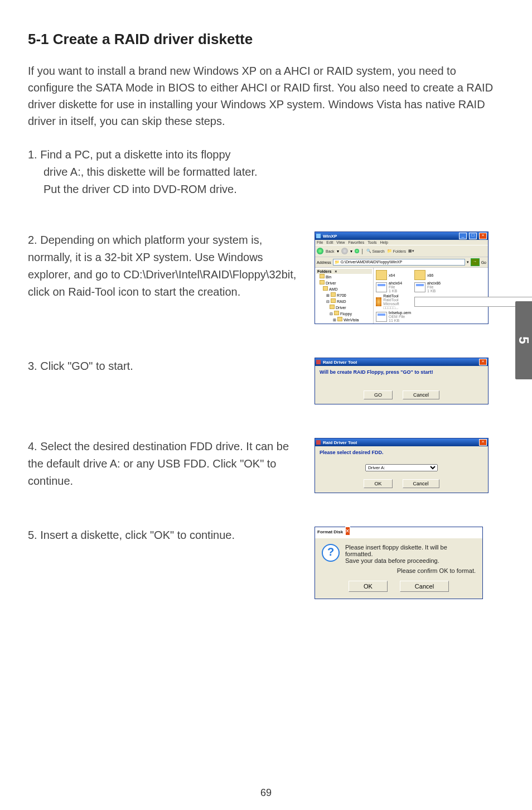 This screenshot has height=810, width=532. What do you see at coordinates (357, 251) in the screenshot?
I see `up-icon` at bounding box center [357, 251].